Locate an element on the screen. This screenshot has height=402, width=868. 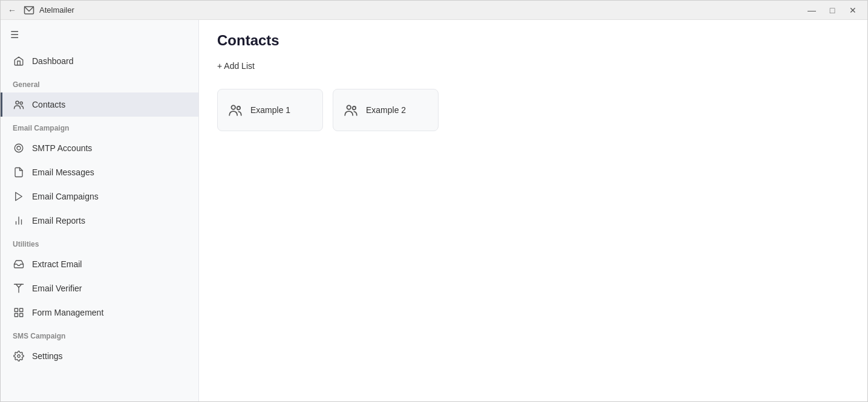
titlebar-controls: — □ ✕ is located at coordinates (832, 10).